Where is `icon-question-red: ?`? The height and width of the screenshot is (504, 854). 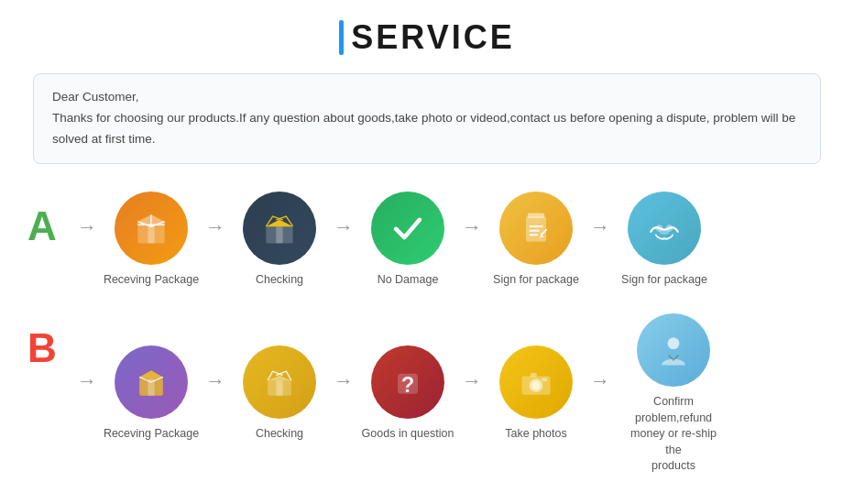 icon-question-red: ? is located at coordinates (408, 382).